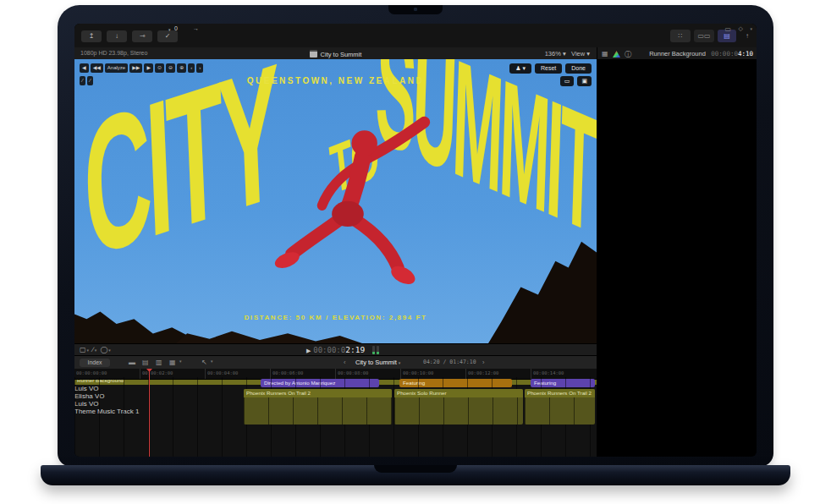 The height and width of the screenshot is (504, 831). What do you see at coordinates (680, 36) in the screenshot?
I see `grid-icon: ∷` at bounding box center [680, 36].